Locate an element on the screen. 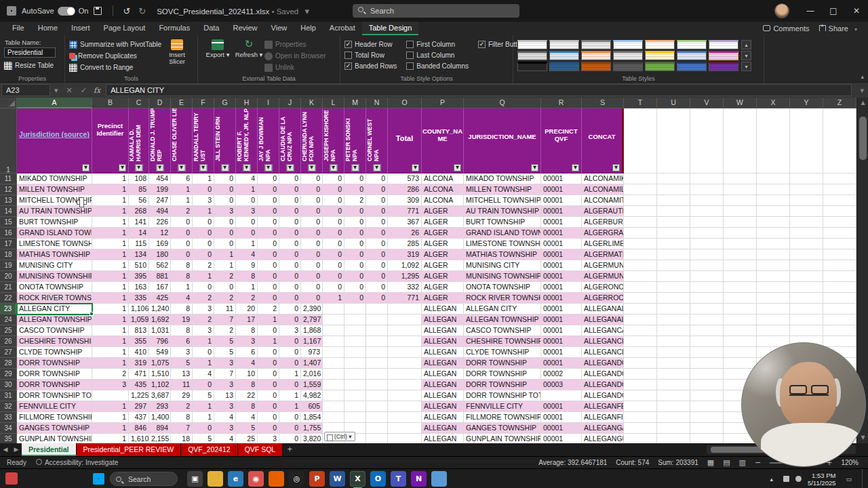 The width and height of the screenshot is (868, 488). cell-M19: 0 is located at coordinates (355, 266).